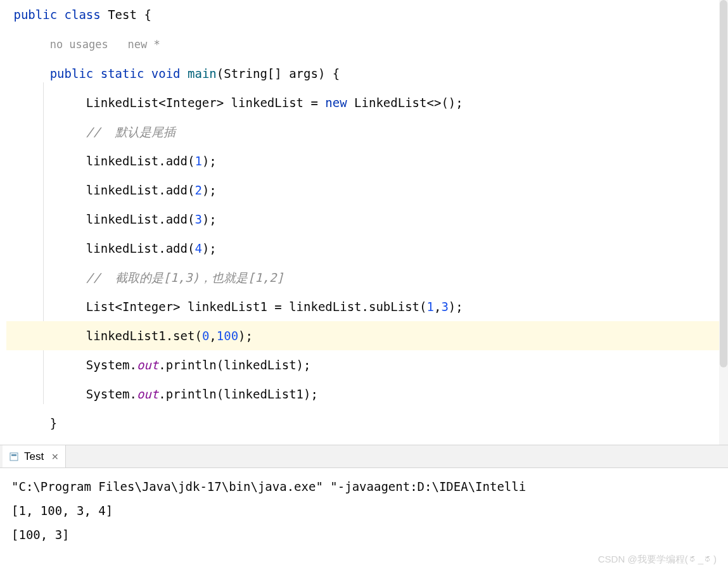 This screenshot has width=728, height=572. What do you see at coordinates (367, 161) in the screenshot?
I see `code-line: linkedList.add(1);` at bounding box center [367, 161].